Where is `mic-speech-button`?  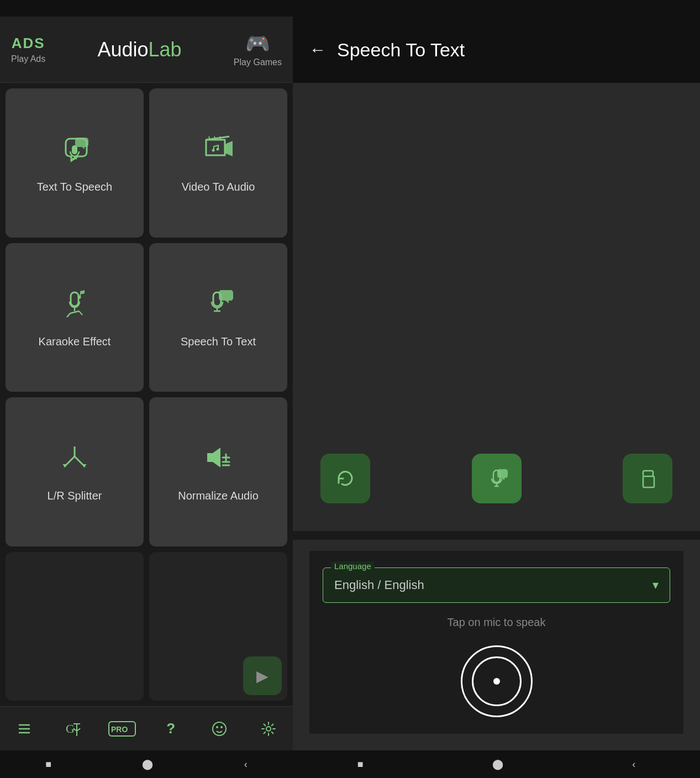 mic-speech-button is located at coordinates (497, 479).